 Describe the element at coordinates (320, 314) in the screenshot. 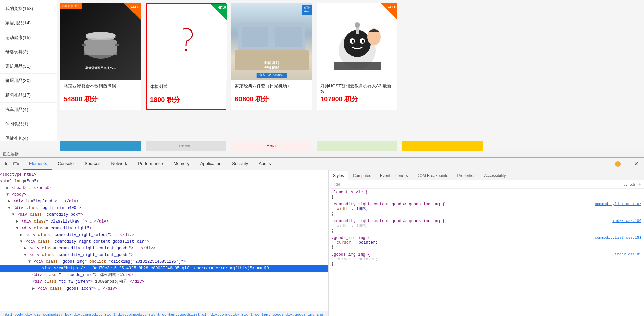

I see `breadcrumb-img: img` at that location.